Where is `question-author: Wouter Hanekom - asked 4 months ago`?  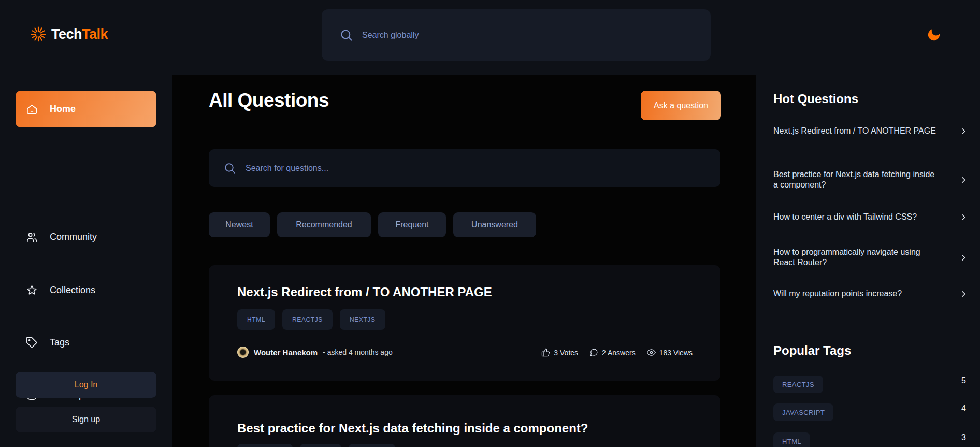
question-author: Wouter Hanekom - asked 4 months ago is located at coordinates (315, 352).